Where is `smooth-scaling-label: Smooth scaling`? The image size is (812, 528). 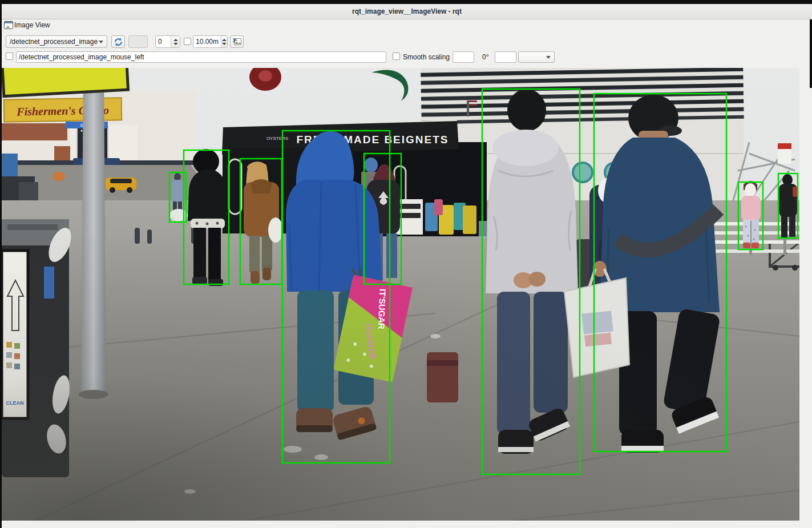
smooth-scaling-label: Smooth scaling is located at coordinates (426, 57).